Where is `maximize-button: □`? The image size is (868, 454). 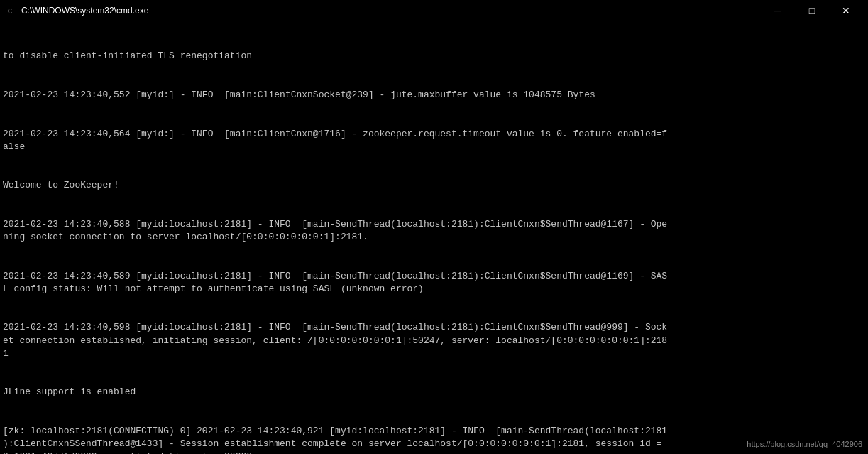
maximize-button: □ is located at coordinates (812, 11).